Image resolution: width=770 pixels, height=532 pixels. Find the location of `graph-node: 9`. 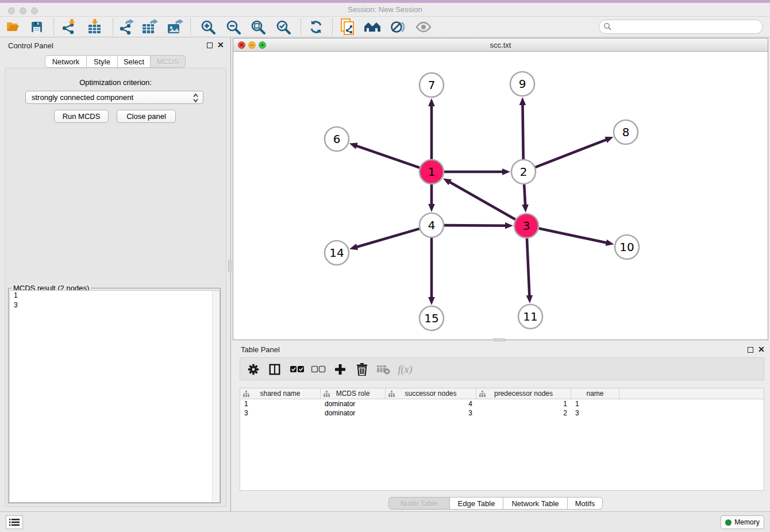

graph-node: 9 is located at coordinates (522, 84).